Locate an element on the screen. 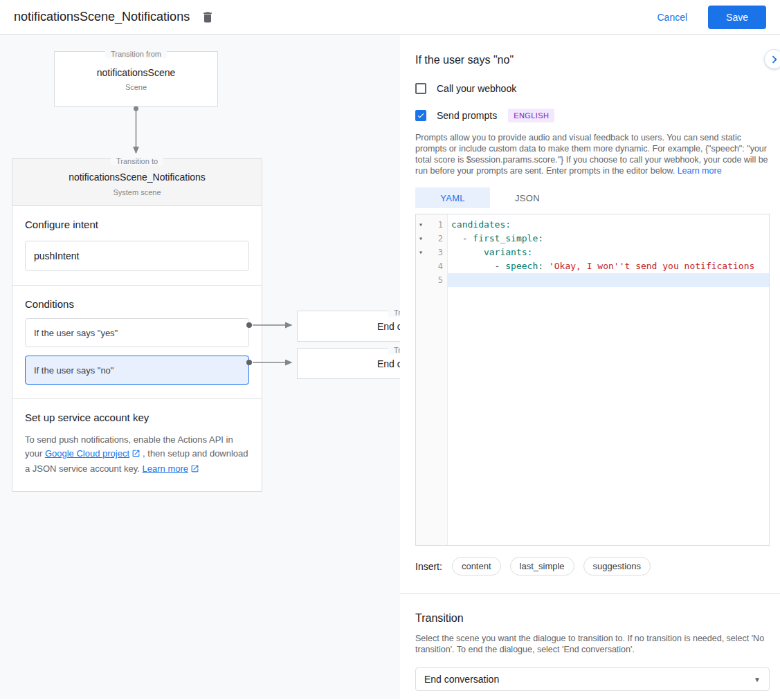  node-notifications-scene: Transition from notificationsScene Scene is located at coordinates (136, 79).